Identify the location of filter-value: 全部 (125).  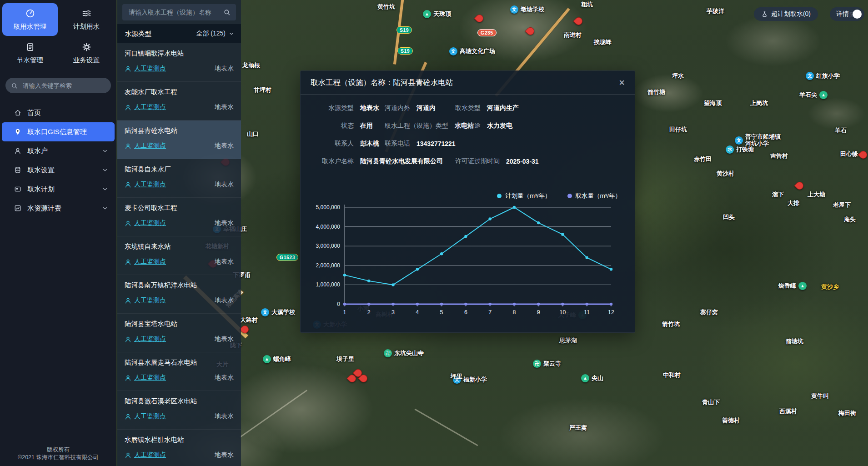
(216, 34).